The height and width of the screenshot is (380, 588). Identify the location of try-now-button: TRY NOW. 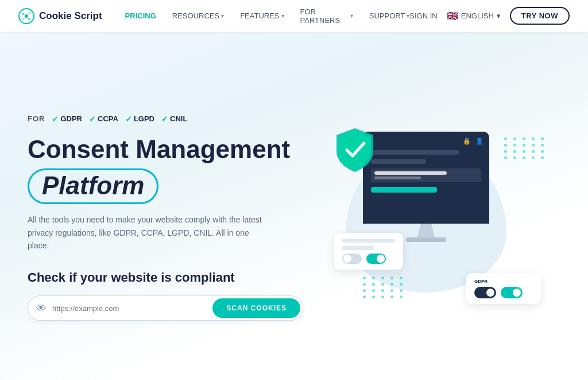
(540, 16).